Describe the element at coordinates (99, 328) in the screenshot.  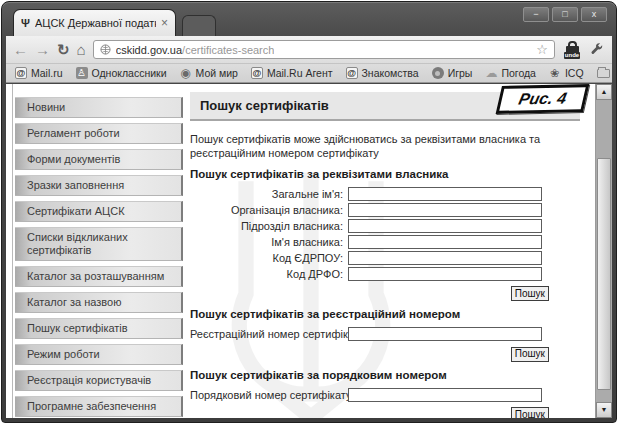
I see `sidebar-item-certificate-search: Пошук сертифікатів` at that location.